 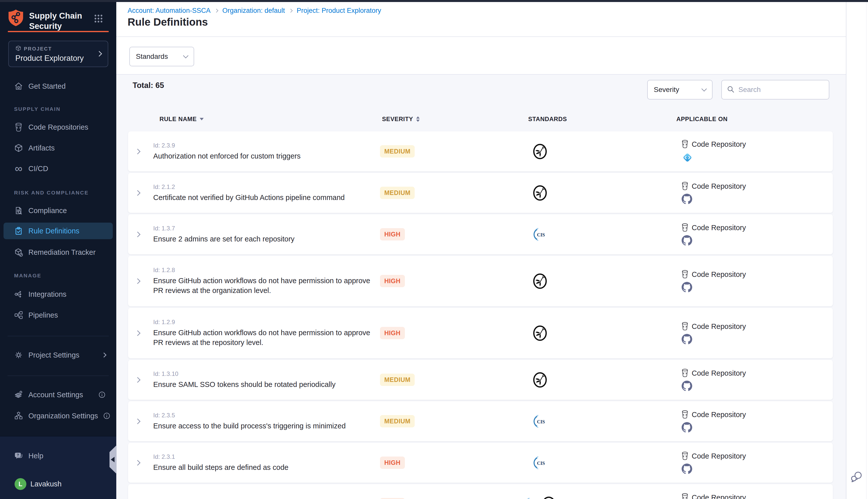 I want to click on table-row: Id: 1.2.8Ensure GitHub action workflows …, so click(x=480, y=281).